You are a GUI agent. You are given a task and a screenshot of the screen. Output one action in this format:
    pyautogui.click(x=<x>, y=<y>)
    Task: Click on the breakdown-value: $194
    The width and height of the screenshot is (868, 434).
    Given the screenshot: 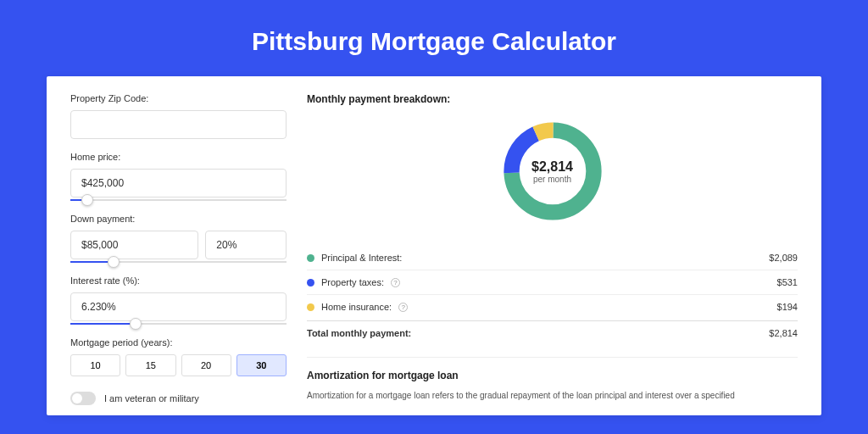 What is the action you would take?
    pyautogui.click(x=787, y=307)
    